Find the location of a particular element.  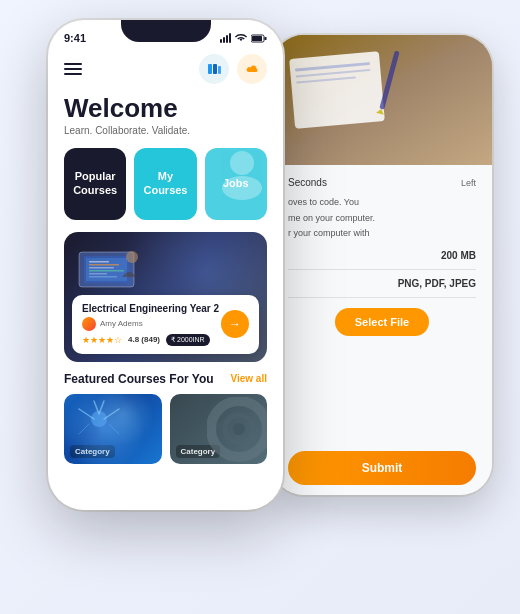

course-arrow-button: → is located at coordinates (235, 324).